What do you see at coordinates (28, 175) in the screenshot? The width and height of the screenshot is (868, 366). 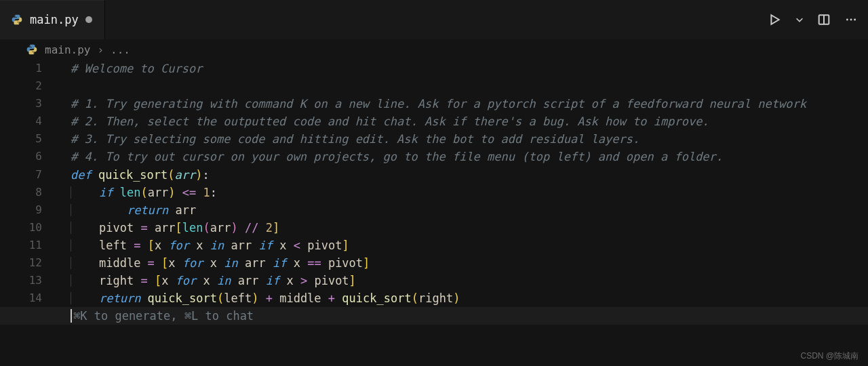 I see `line-number: 7` at bounding box center [28, 175].